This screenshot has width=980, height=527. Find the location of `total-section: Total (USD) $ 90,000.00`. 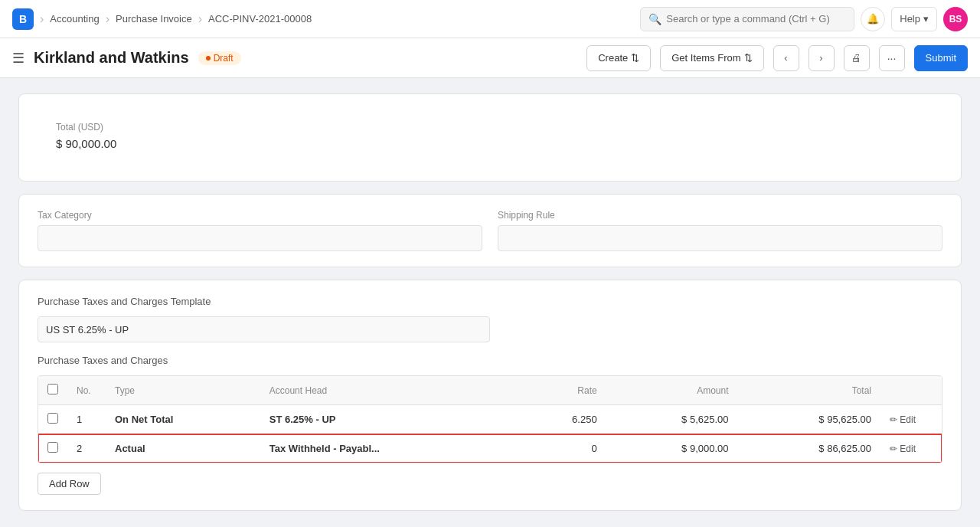

total-section: Total (USD) $ 90,000.00 is located at coordinates (490, 138).